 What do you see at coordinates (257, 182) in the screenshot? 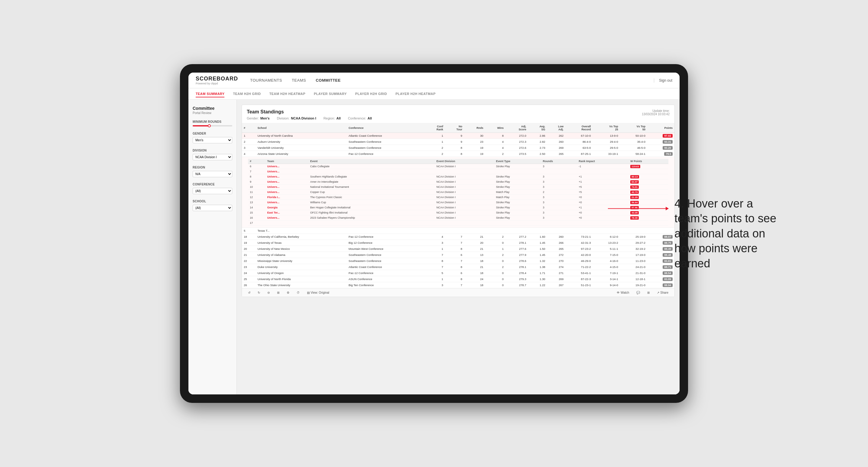
I see `exp-cell-num: 9` at bounding box center [257, 182].